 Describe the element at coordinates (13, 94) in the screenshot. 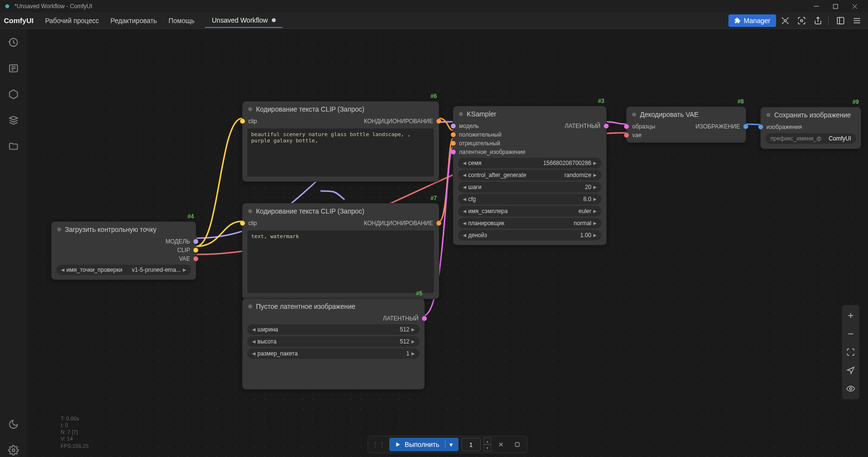

I see `nodes-icon` at that location.